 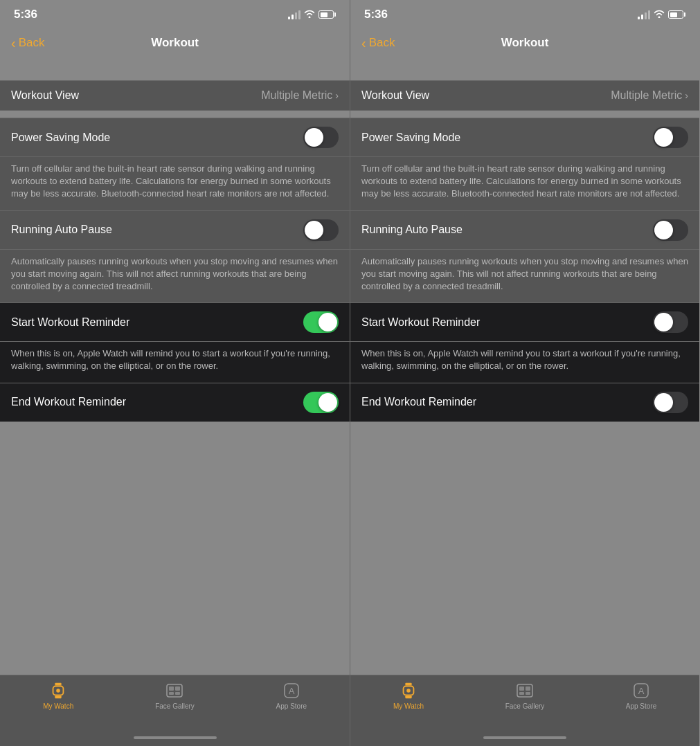 What do you see at coordinates (62, 230) in the screenshot?
I see `toggle-label: Running Auto Pause` at bounding box center [62, 230].